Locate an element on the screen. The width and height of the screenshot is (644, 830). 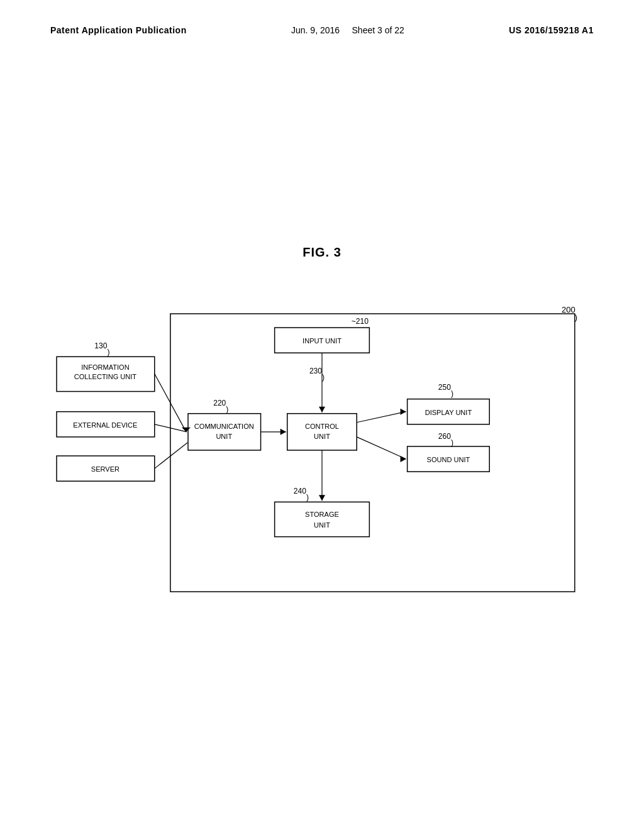
display-label: DISPLAY UNIT is located at coordinates (449, 412).